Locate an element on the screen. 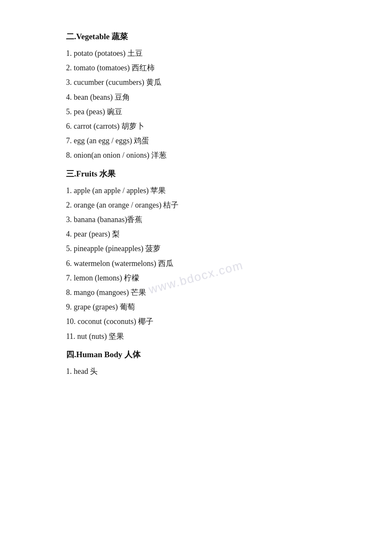 This screenshot has height=555, width=392. list-item: 7. lemon (lemons) 柠檬 is located at coordinates (196, 278).